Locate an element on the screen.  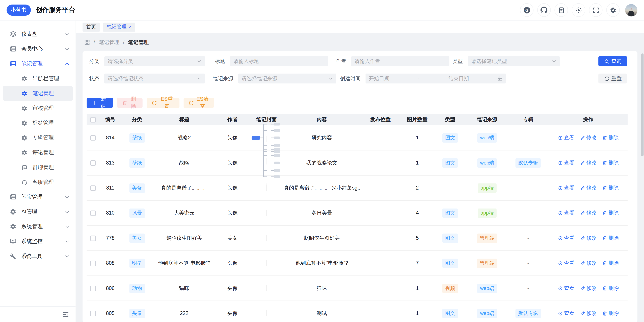
woman-photo-thumbnail is located at coordinates (266, 238).